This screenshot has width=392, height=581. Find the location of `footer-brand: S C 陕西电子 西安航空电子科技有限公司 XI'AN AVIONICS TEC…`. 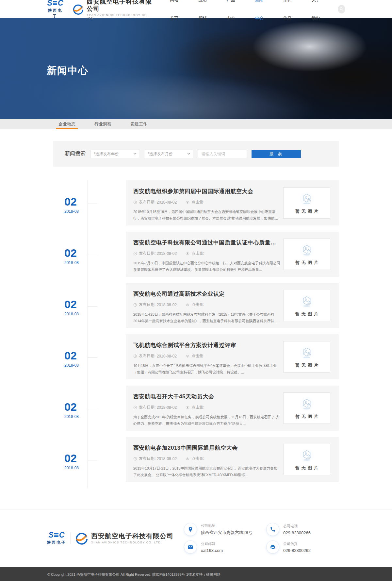

footer-brand: S C 陕西电子 西安航空电子科技有限公司 XI'AN AVIONICS TEC… is located at coordinates (110, 539).